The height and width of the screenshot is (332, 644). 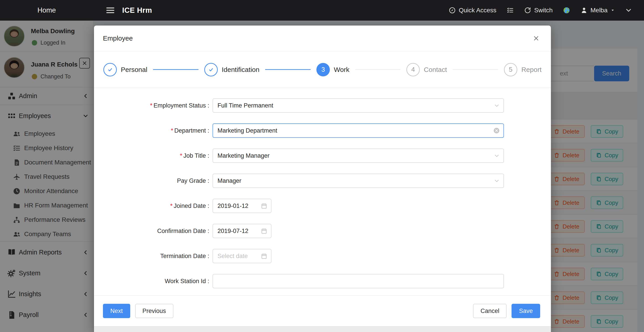 I want to click on form-row-joined-date: *Joined Date :2019-01-12, so click(x=327, y=206).